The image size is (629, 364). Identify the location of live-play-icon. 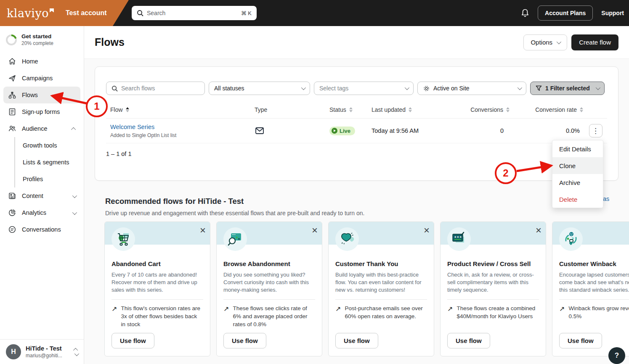
(334, 131).